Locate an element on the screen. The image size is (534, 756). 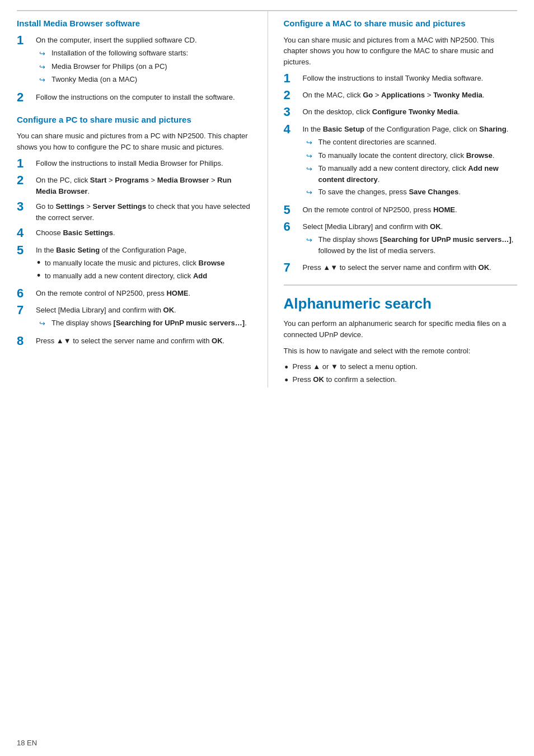
alphanumeric-intro2: This is how to navigate and select with … is located at coordinates (401, 351).